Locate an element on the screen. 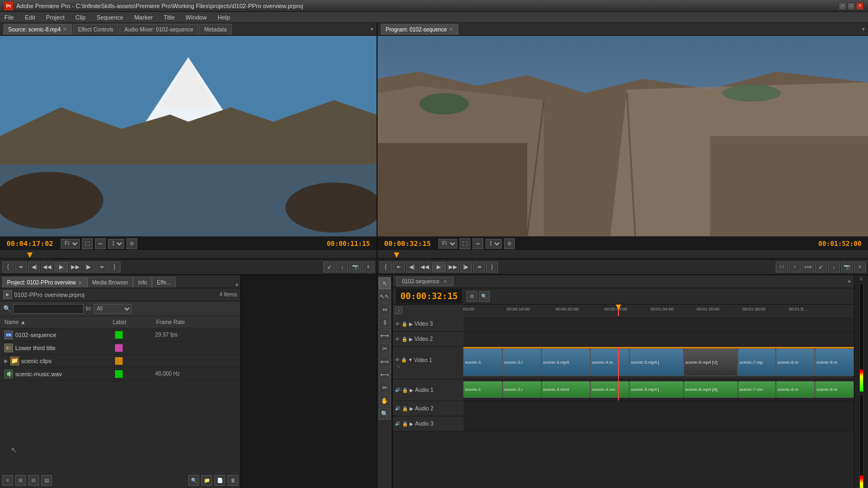 Image resolution: width=868 pixels, height=488 pixels. source-compare-btn: ⇔ is located at coordinates (100, 244).